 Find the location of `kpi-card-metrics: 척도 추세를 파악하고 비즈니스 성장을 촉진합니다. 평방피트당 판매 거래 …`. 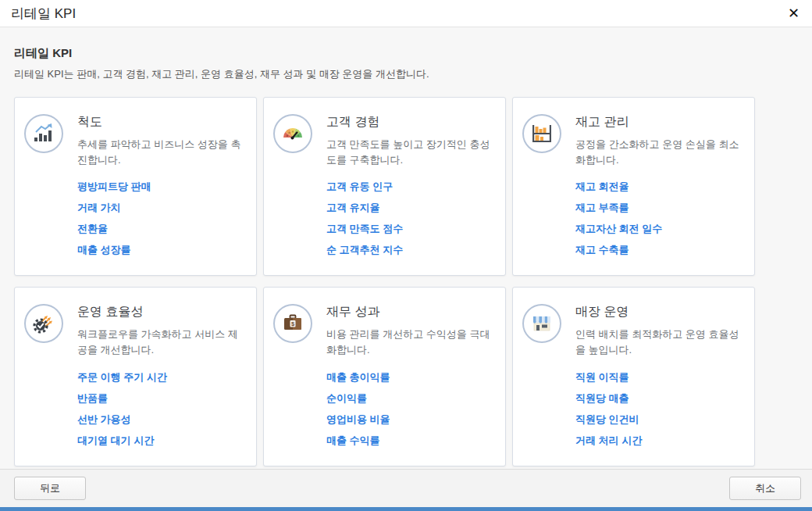

kpi-card-metrics: 척도 추세를 파악하고 비즈니스 성장을 촉진합니다. 평방피트당 판매 거래 … is located at coordinates (136, 186).